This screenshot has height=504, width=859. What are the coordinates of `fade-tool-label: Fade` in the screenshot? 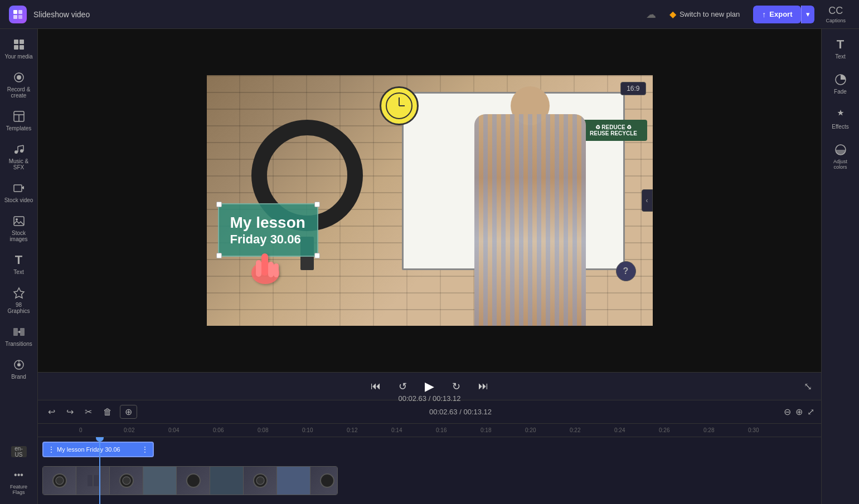 It's located at (841, 91).